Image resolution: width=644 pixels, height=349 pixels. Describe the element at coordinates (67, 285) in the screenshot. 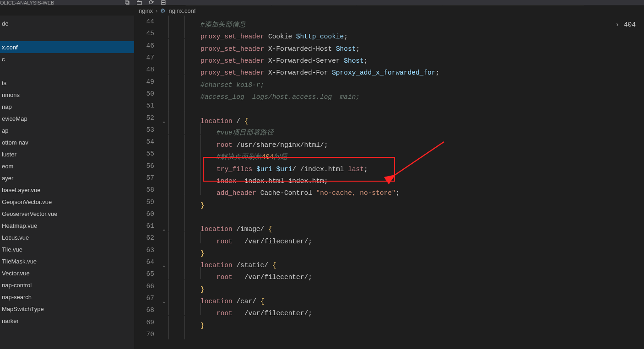

I see `explorer-item: nap-control` at that location.